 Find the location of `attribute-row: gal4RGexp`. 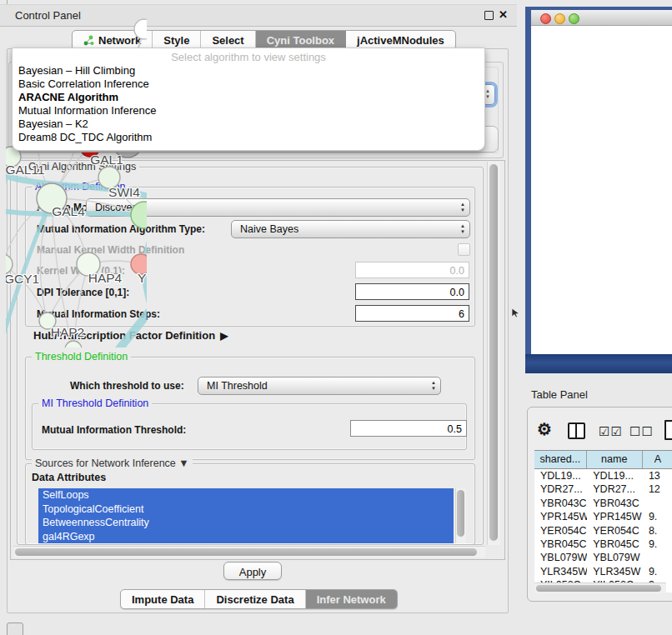

attribute-row: gal4RGexp is located at coordinates (246, 537).